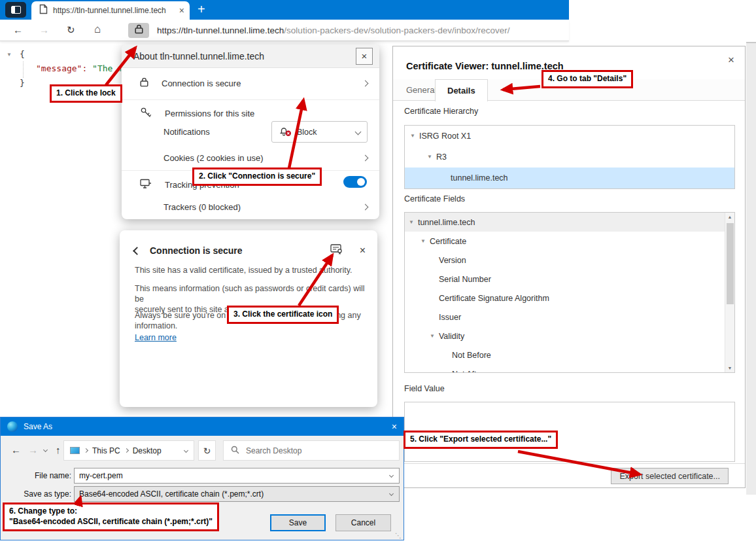 This screenshot has height=547, width=756. What do you see at coordinates (468, 372) in the screenshot?
I see `field-item-label: Not After` at bounding box center [468, 372].